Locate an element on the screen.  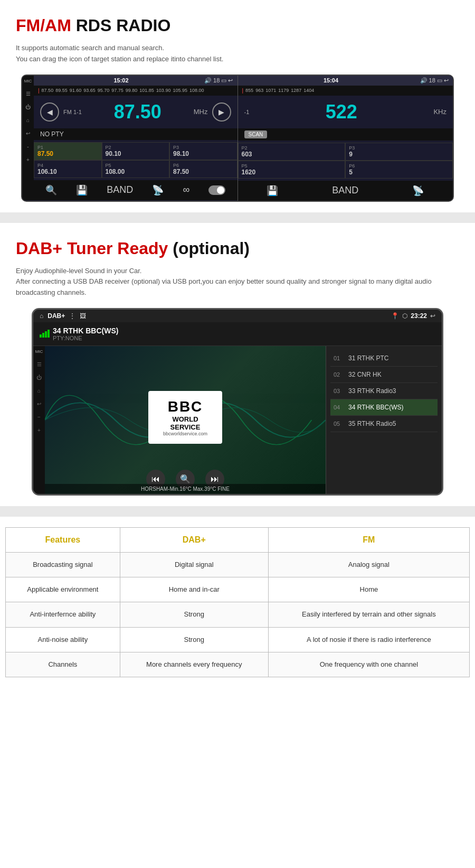
table-fm-5: One frequency with one channel is located at coordinates (368, 665).